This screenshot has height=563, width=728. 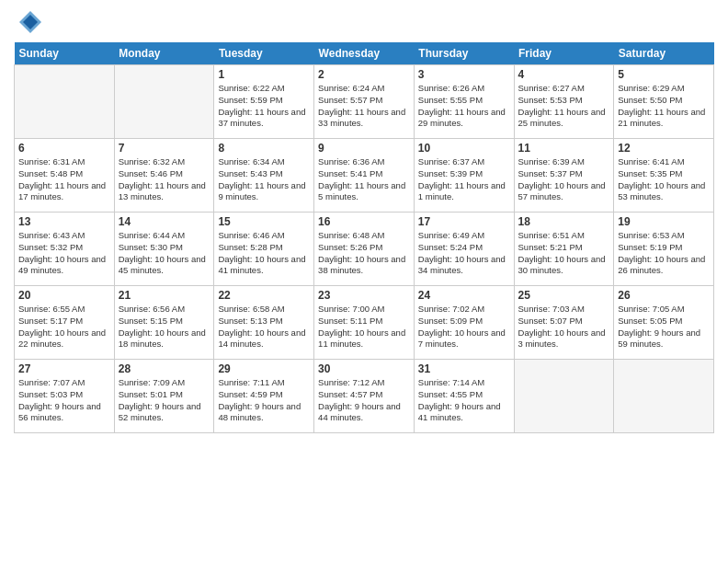 I want to click on day-cell: 4Sunrise: 6:27 AMSunset: 5:53 PMDaylight…, so click(x=564, y=102).